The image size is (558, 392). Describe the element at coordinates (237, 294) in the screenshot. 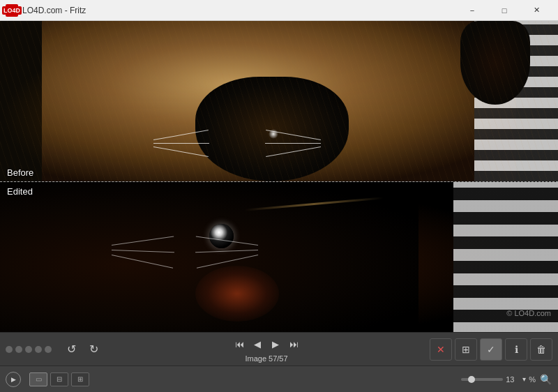

I see `muzzle-glow` at that location.